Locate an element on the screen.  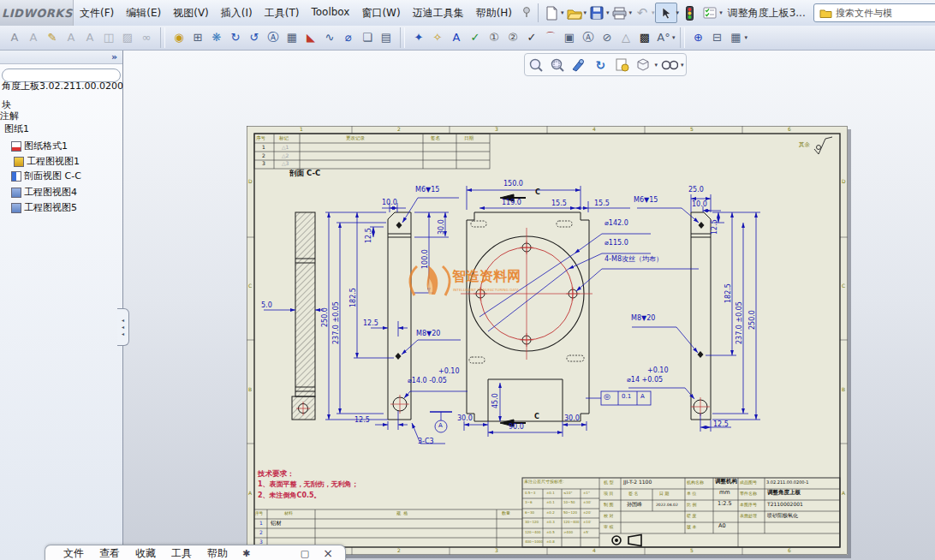
datum-note-icon: A is located at coordinates (71, 38).